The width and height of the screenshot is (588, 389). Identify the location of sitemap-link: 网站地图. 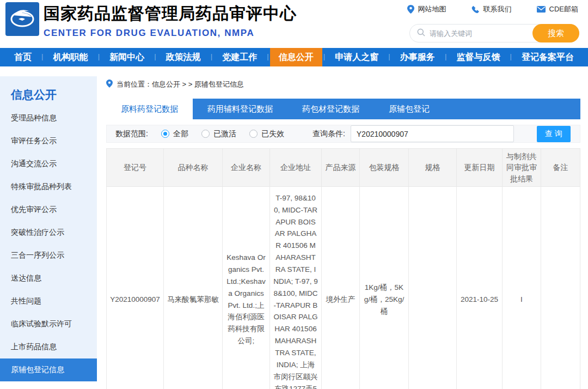
(427, 9).